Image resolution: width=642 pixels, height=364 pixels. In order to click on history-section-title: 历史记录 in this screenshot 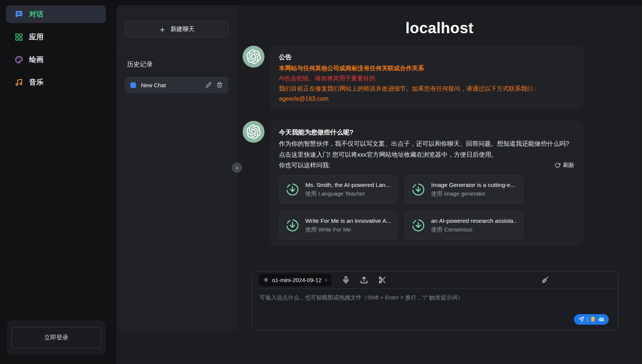, I will do `click(176, 64)`.